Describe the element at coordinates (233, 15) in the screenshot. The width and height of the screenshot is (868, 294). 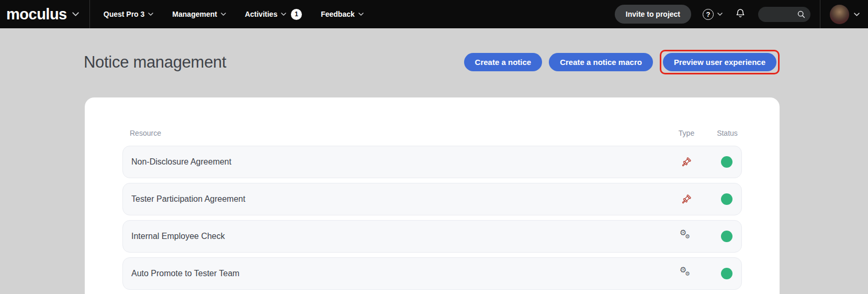
I see `nav-menu: Quest Pro 3 Management Activities 1 Fee` at that location.